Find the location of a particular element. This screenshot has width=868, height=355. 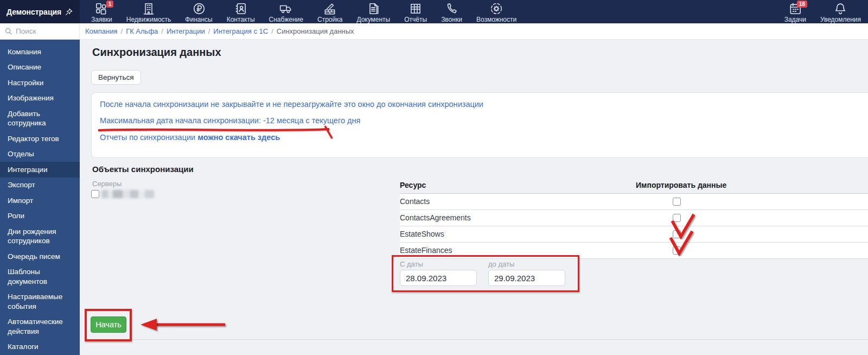

building-icon is located at coordinates (149, 9).